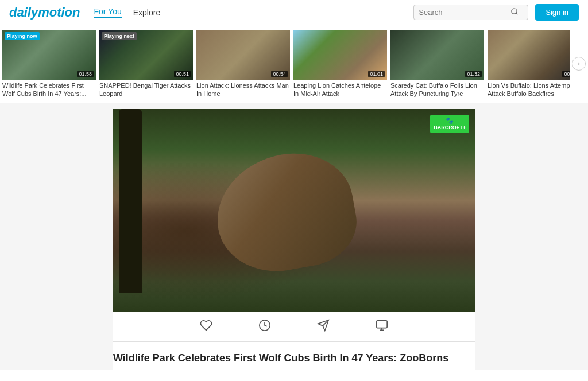 The image size is (588, 381). Describe the element at coordinates (107, 13) in the screenshot. I see `nav-for-you: For You` at that location.